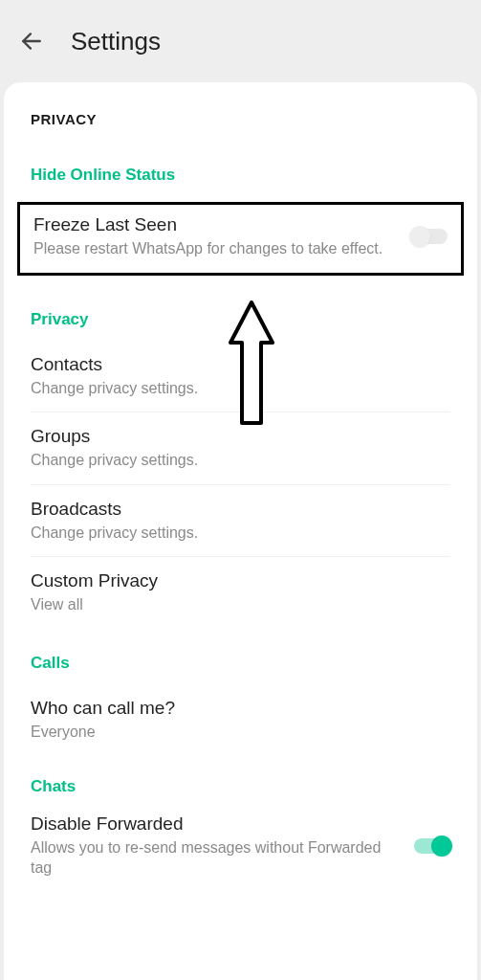 The image size is (481, 980). I want to click on back-arrow-icon, so click(32, 41).